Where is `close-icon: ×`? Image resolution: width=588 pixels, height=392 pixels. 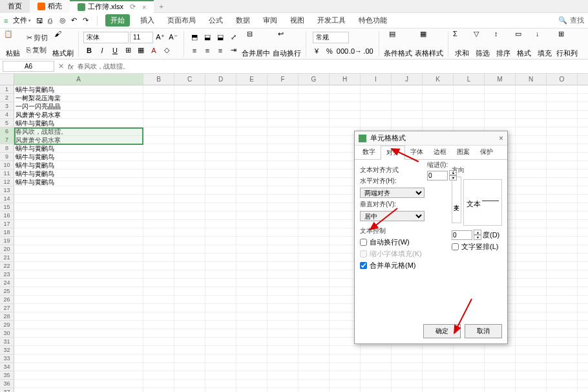
close-icon: × is located at coordinates (501, 138).